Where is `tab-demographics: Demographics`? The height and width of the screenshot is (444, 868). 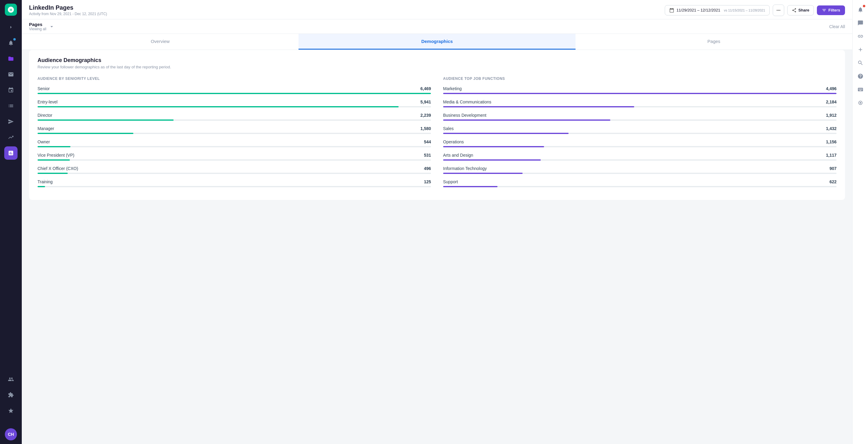 tab-demographics: Demographics is located at coordinates (437, 42).